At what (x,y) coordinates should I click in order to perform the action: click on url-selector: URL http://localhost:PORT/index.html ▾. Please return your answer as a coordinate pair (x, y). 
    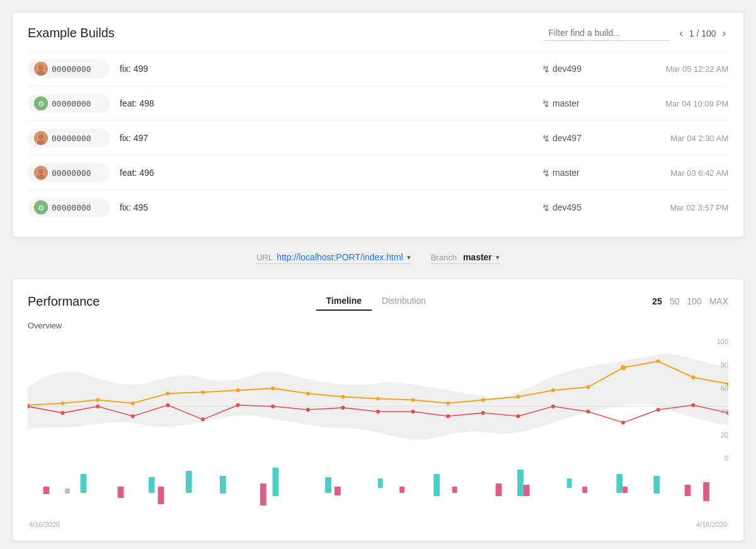
    Looking at the image, I should click on (334, 258).